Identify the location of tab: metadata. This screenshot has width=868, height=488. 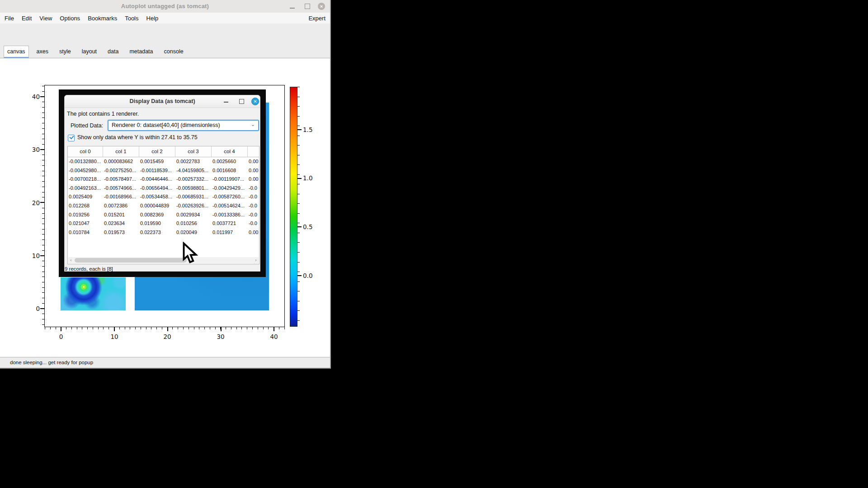
(141, 52).